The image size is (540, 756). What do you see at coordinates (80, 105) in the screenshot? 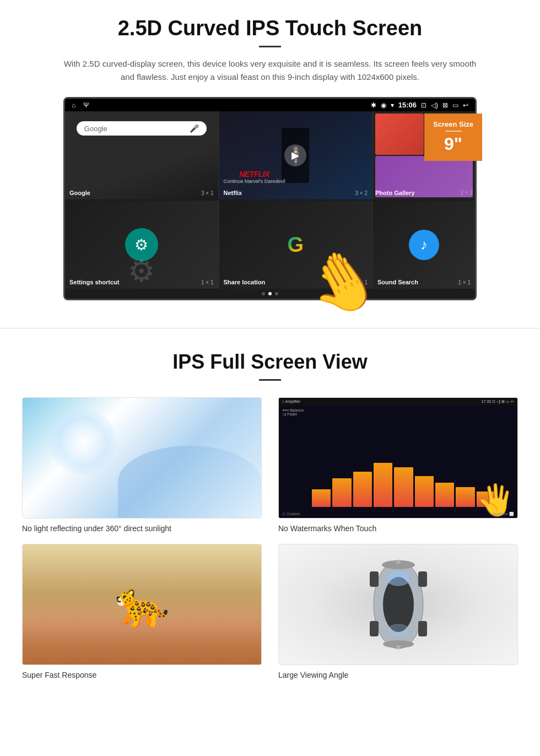
I see `status-left-icons: ⌂ Ψ` at bounding box center [80, 105].